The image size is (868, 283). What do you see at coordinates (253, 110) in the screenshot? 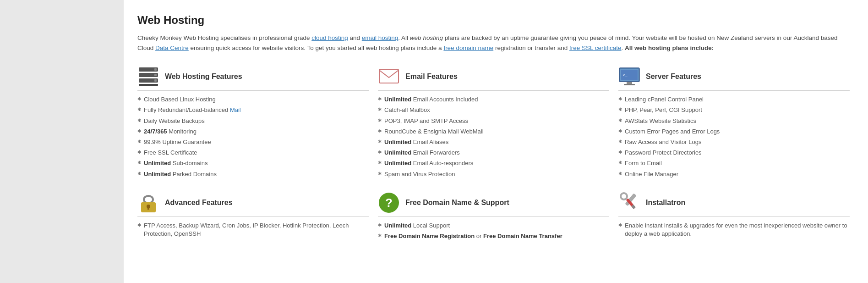
I see `list-item: Fully Redundant/Load-balanced Mail` at bounding box center [253, 110].